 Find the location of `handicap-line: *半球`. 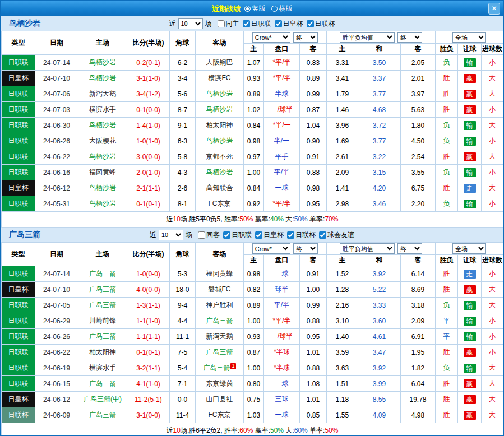

handicap-line: *半球 is located at coordinates (282, 352).